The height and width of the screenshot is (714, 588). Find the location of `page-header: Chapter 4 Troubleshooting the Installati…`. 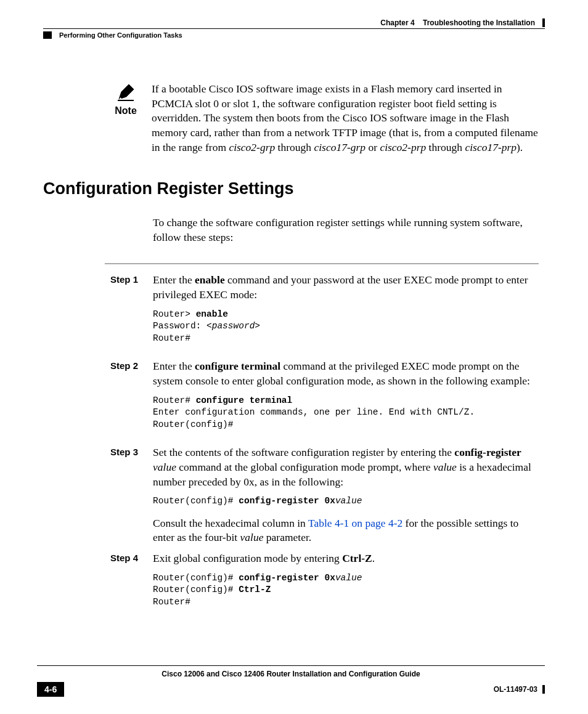

page-header: Chapter 4 Troubleshooting the Installati… is located at coordinates (294, 23).